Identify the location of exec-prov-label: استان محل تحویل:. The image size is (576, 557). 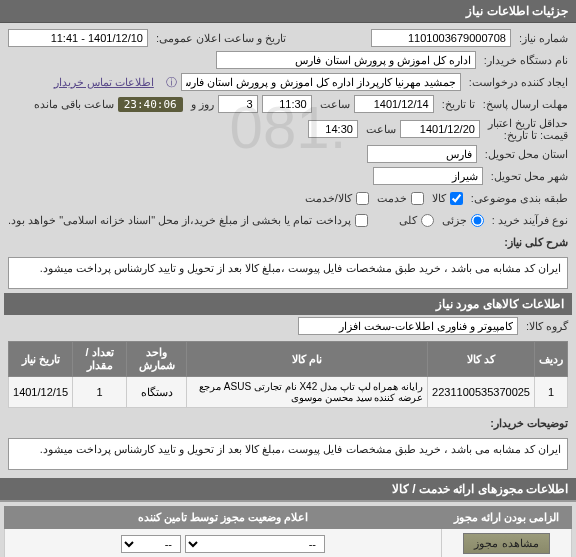
(524, 154).